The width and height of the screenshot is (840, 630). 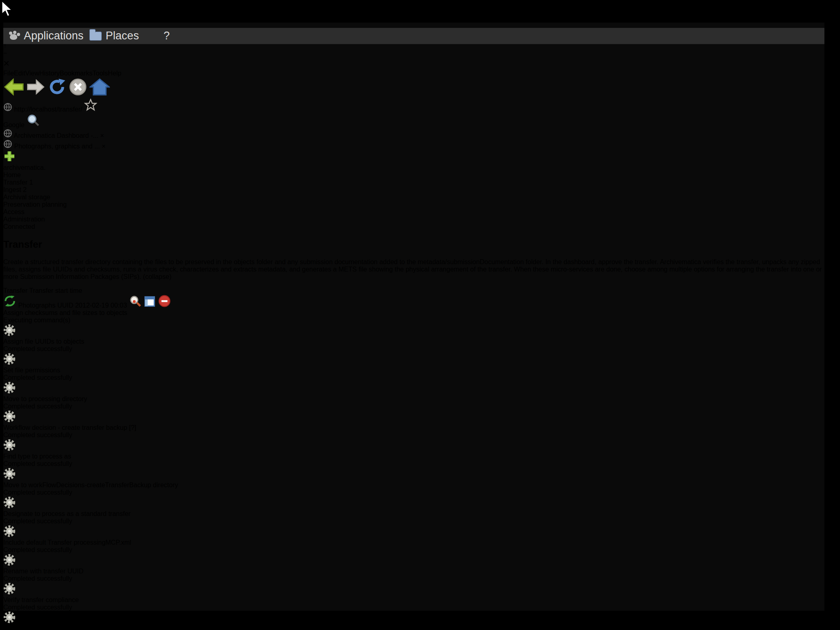 What do you see at coordinates (9, 109) in the screenshot?
I see `site-favicon` at bounding box center [9, 109].